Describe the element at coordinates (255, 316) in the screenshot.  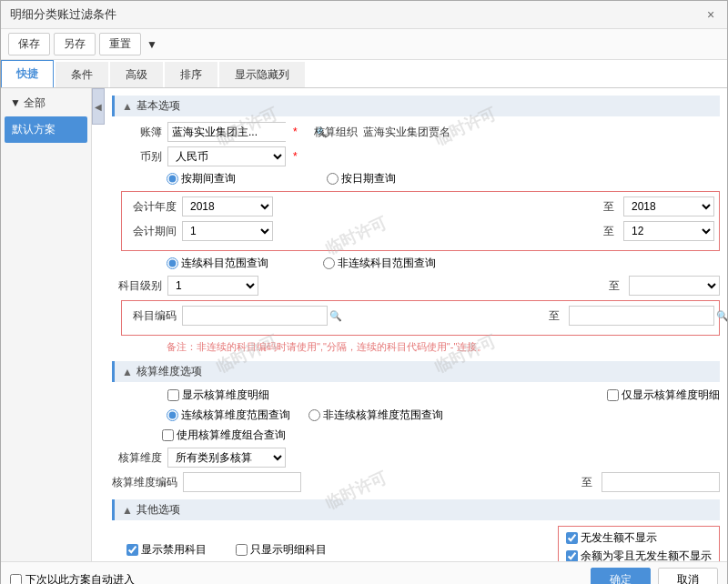
I see `subject-code-from-input` at that location.